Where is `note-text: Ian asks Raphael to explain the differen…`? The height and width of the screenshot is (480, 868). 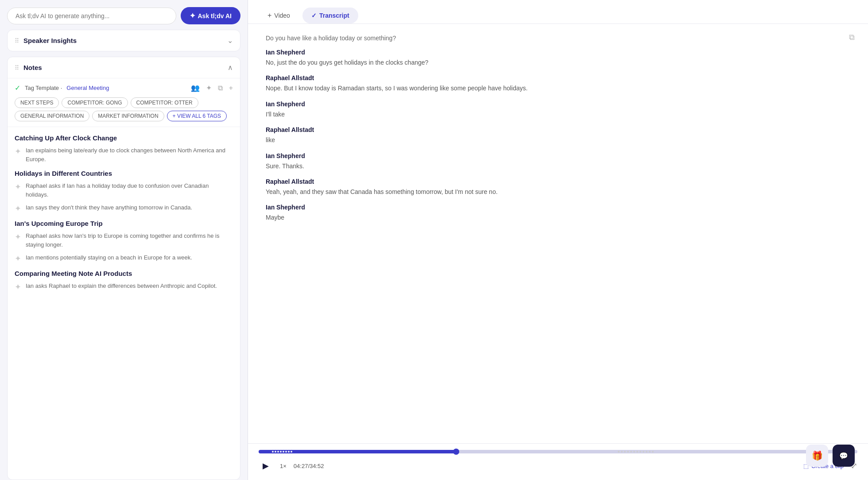
note-text: Ian asks Raphael to explain the differen… is located at coordinates (121, 286).